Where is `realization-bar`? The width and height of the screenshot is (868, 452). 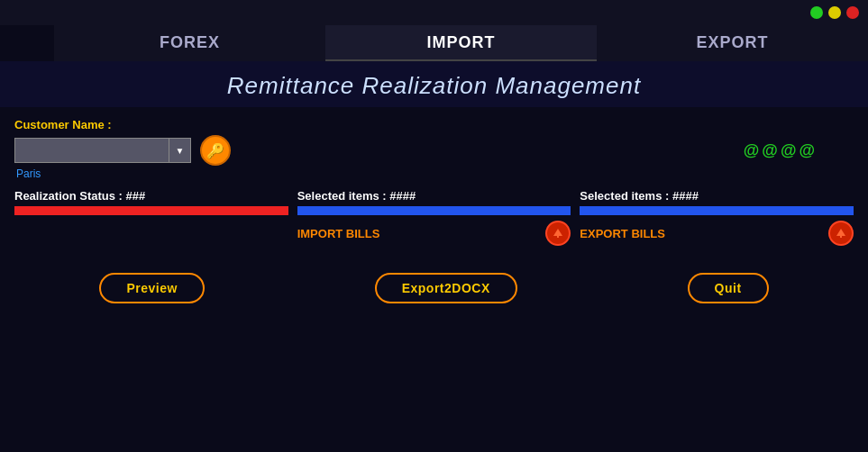
realization-bar is located at coordinates (151, 211).